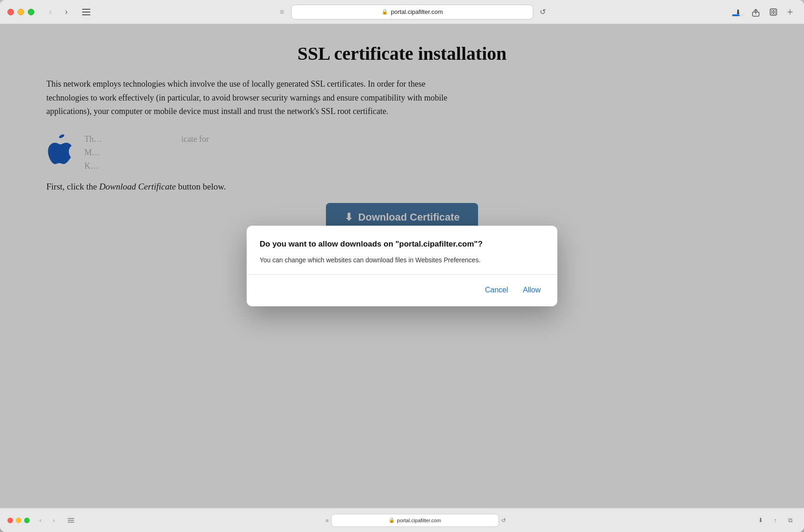  Describe the element at coordinates (542, 12) in the screenshot. I see `reload-button: ↺` at that location.